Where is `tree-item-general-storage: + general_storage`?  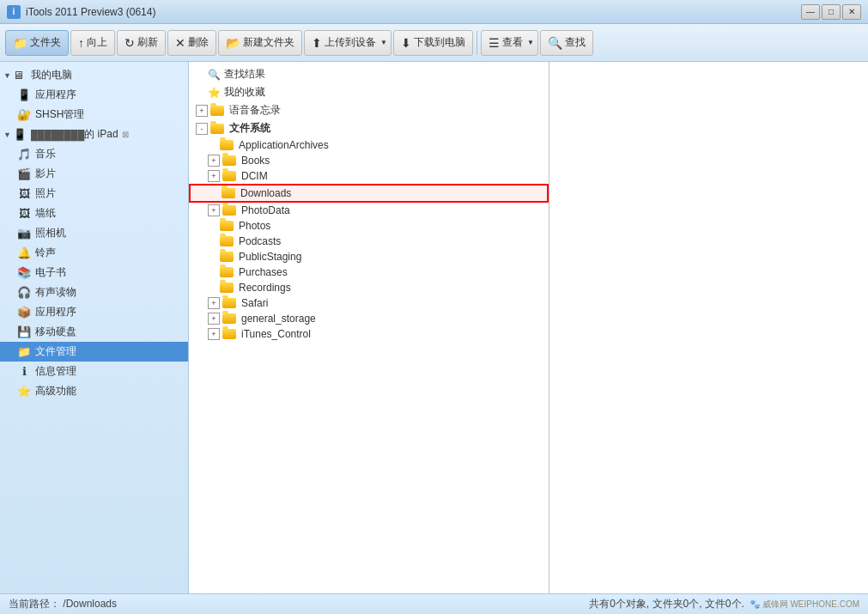 tree-item-general-storage: + general_storage is located at coordinates (369, 319).